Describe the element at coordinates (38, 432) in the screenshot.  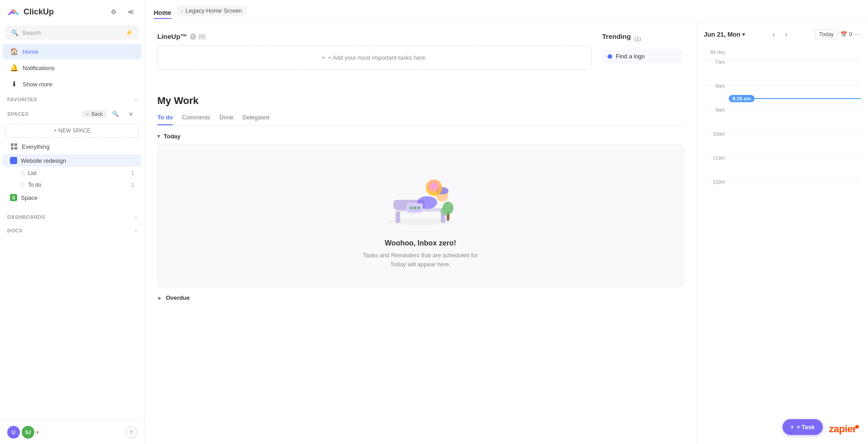
I see `avatar-dropdown-icon: ▾` at that location.